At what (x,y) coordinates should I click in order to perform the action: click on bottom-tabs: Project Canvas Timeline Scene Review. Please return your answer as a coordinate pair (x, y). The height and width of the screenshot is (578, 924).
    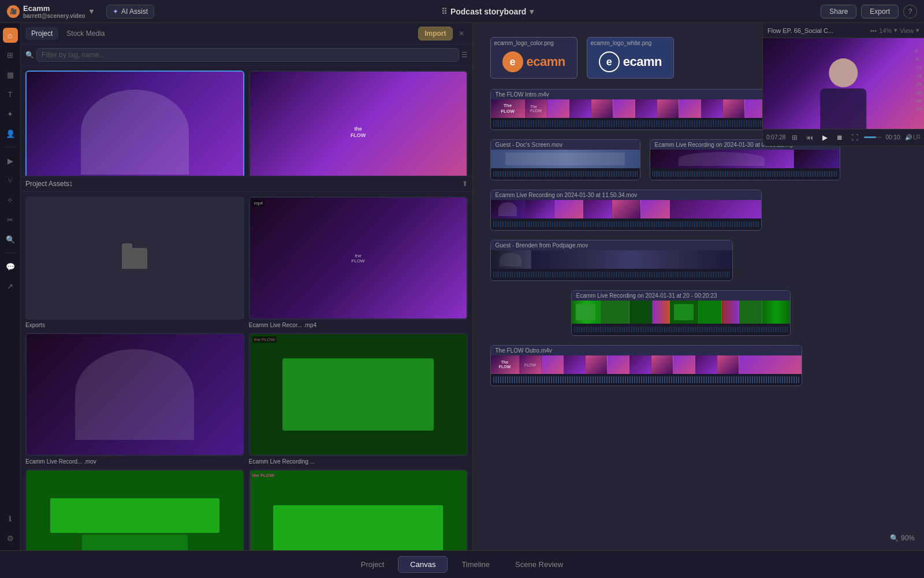
    Looking at the image, I should click on (462, 564).